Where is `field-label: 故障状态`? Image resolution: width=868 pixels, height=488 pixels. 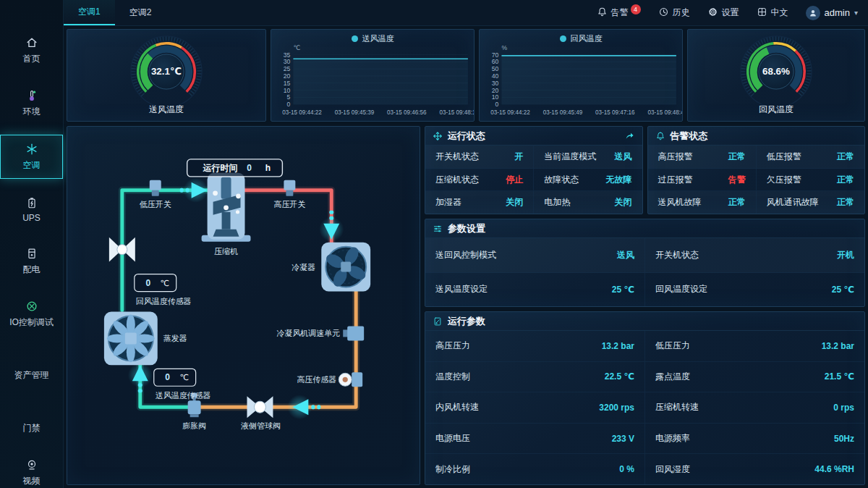 field-label: 故障状态 is located at coordinates (561, 180).